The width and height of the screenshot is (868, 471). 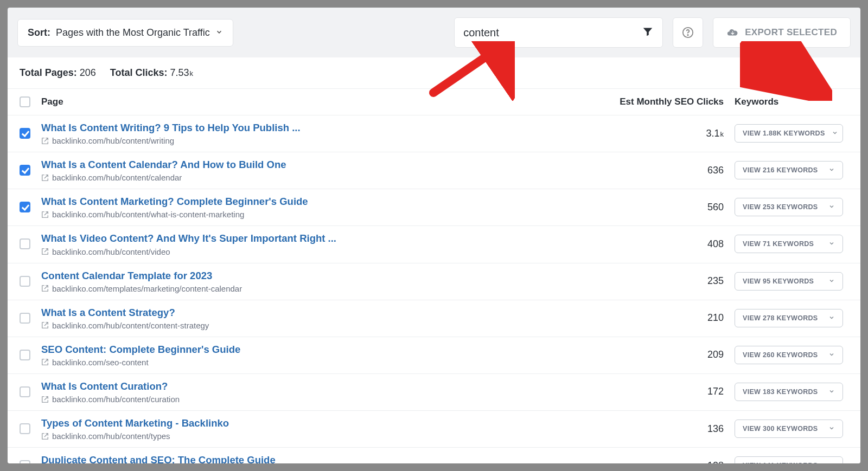 I want to click on table-row: What Is Content Curation?backlinko.com/h…, so click(x=434, y=392).